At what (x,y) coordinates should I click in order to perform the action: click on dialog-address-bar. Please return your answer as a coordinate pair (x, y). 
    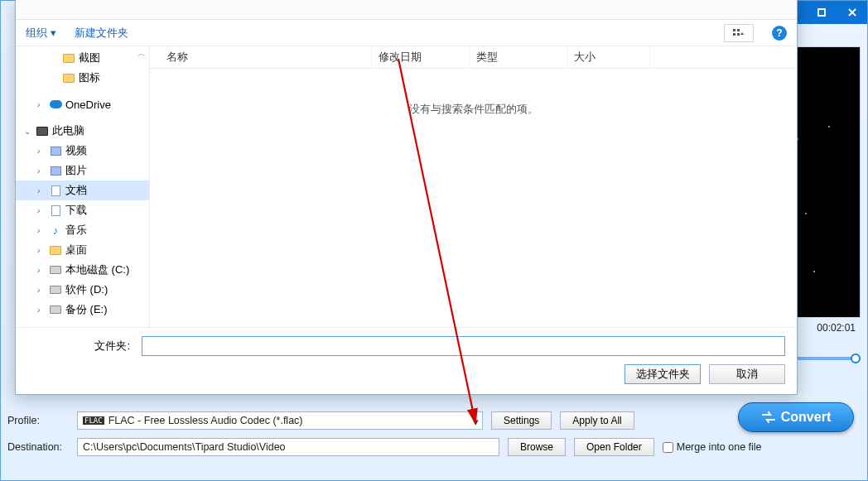
    Looking at the image, I should click on (406, 10).